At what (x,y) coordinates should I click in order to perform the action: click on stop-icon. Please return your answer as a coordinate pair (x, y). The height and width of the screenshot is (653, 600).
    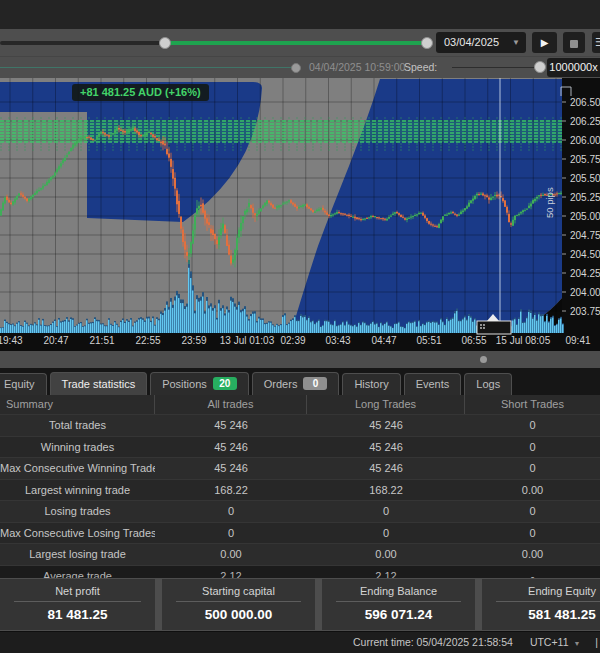
    Looking at the image, I should click on (574, 44).